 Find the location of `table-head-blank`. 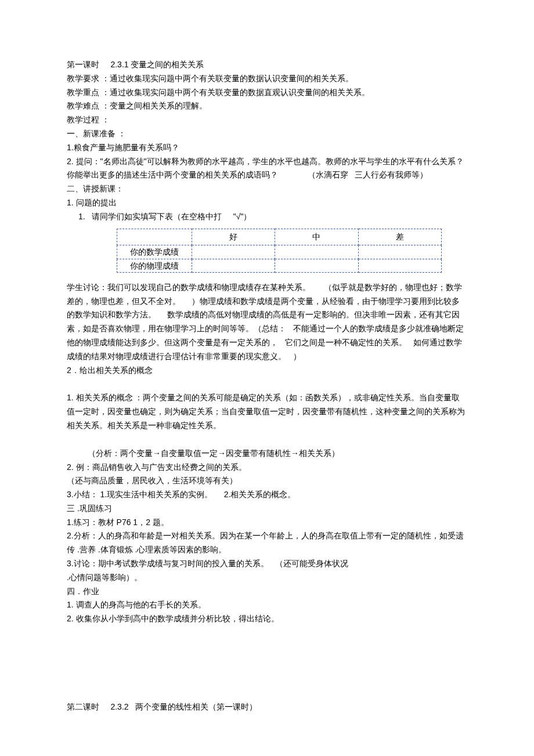

table-head-blank is located at coordinates (154, 237).